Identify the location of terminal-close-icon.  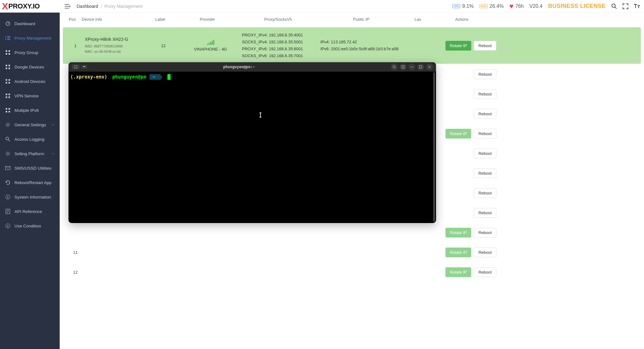
(429, 67).